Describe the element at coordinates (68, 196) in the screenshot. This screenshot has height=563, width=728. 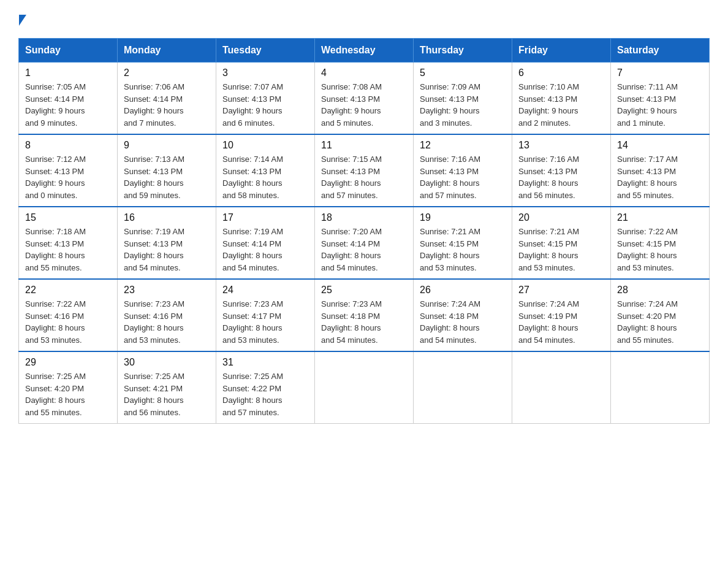
I see `day-info-line: and 0 minutes.` at that location.